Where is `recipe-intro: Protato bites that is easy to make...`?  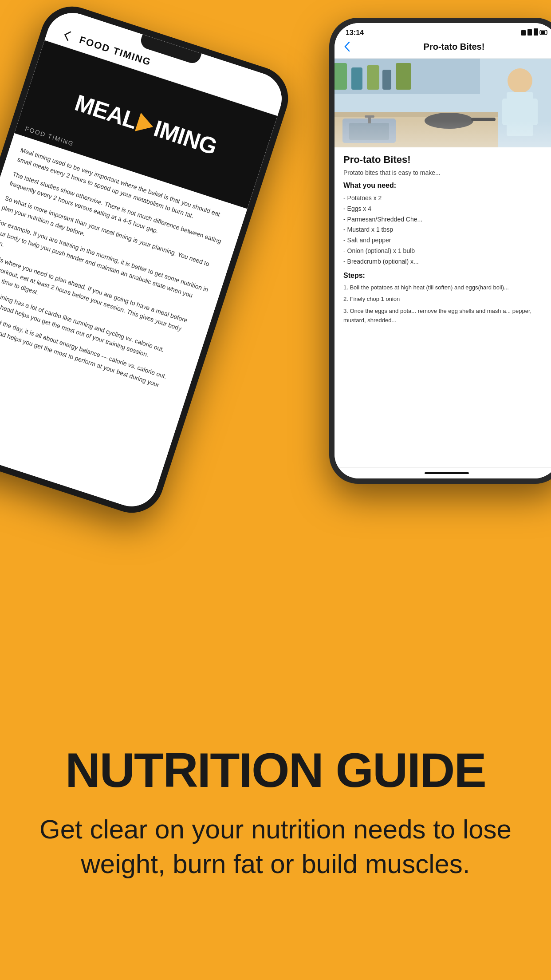 recipe-intro: Protato bites that is easy to make... is located at coordinates (447, 173).